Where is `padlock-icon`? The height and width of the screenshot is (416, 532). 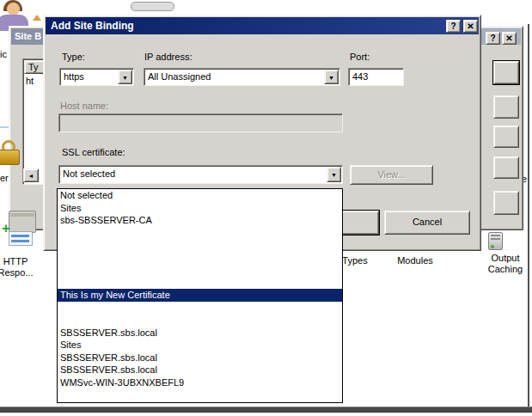
padlock-icon is located at coordinates (10, 153).